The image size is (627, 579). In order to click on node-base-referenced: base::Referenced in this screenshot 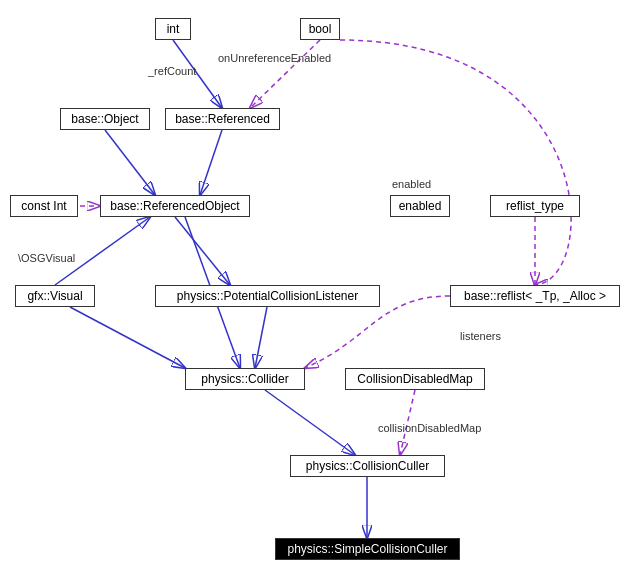, I will do `click(222, 119)`.